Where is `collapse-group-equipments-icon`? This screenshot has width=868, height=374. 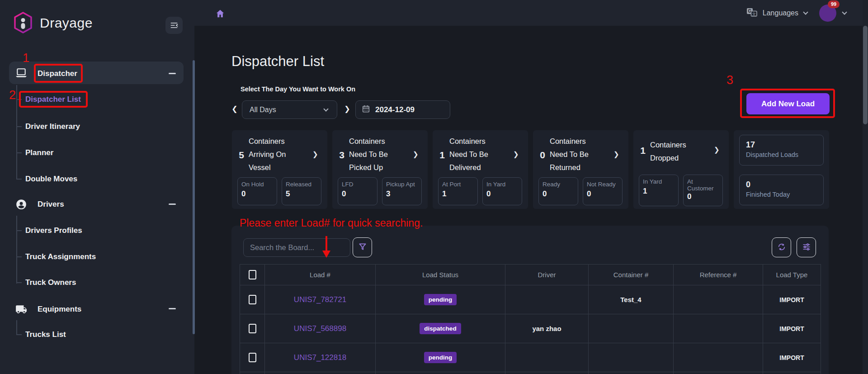
collapse-group-equipments-icon is located at coordinates (172, 308).